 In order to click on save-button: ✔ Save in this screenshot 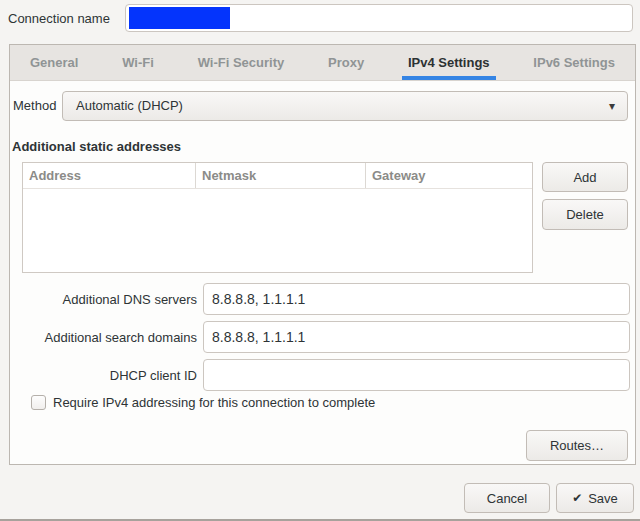, I will do `click(595, 498)`.